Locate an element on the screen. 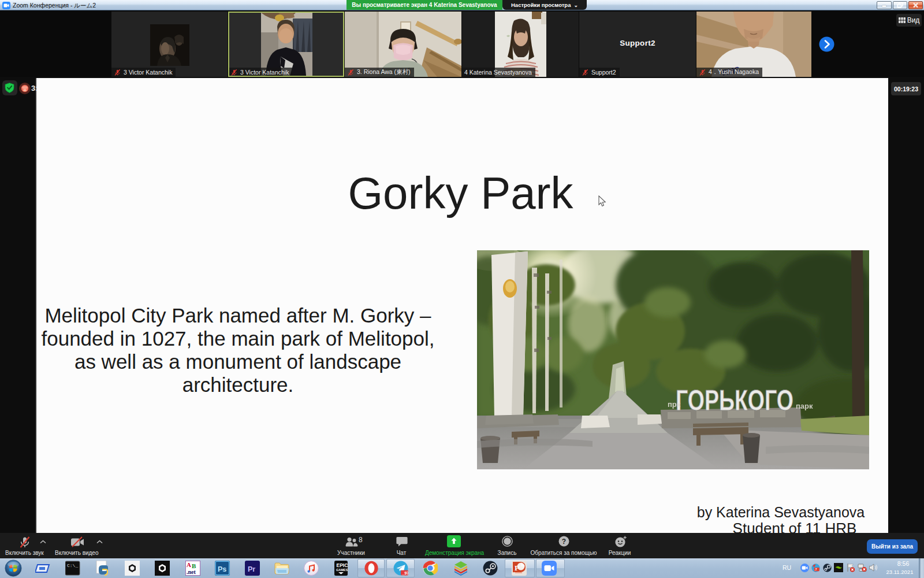 The width and height of the screenshot is (924, 578). svg-text: P is located at coordinates (517, 568).